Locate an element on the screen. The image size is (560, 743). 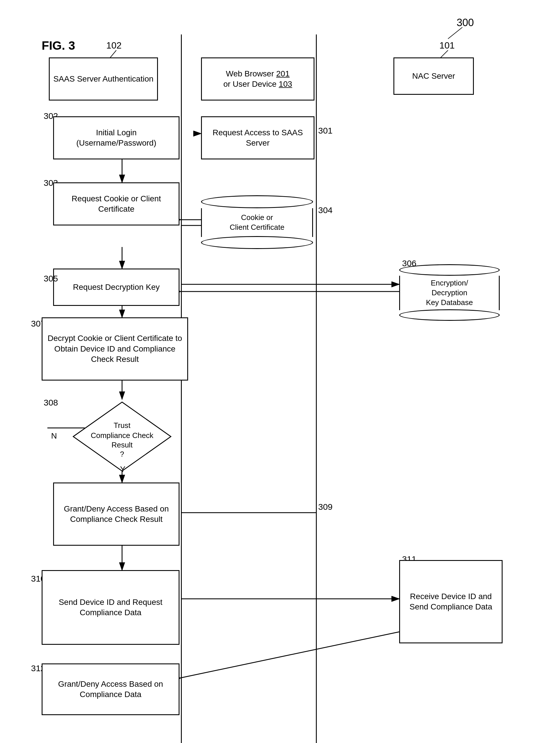
ref-101: 101 is located at coordinates (447, 46).